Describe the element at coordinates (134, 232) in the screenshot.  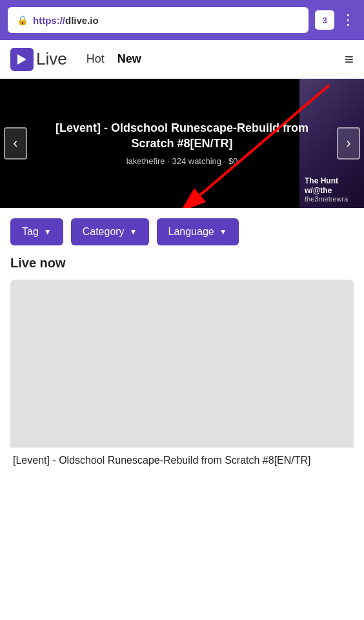
I see `category-chevron-icon: ▼` at that location.